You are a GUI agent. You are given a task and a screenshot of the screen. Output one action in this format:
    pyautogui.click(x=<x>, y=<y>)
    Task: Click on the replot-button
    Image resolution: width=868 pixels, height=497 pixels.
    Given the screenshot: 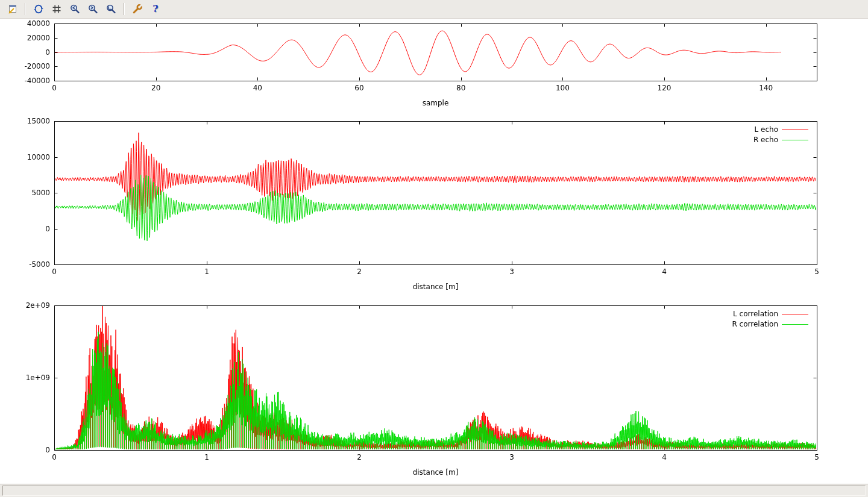 What is the action you would take?
    pyautogui.click(x=39, y=9)
    